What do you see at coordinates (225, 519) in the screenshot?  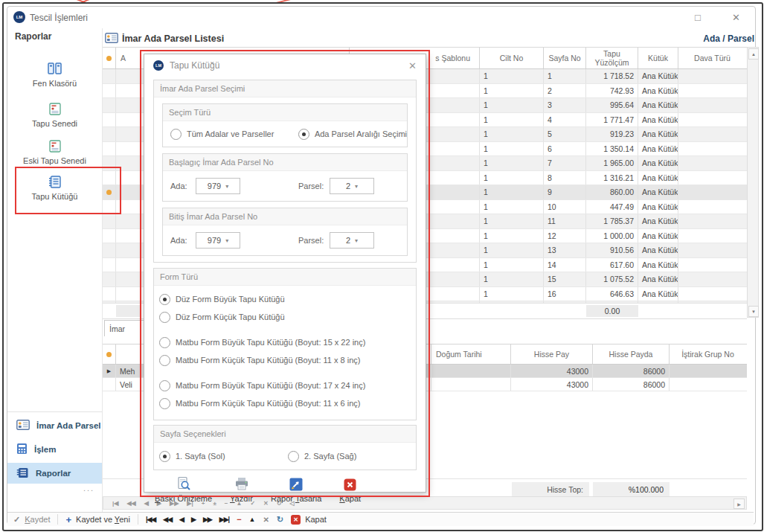 I see `nav-last-button: ▶▶|` at bounding box center [225, 519].